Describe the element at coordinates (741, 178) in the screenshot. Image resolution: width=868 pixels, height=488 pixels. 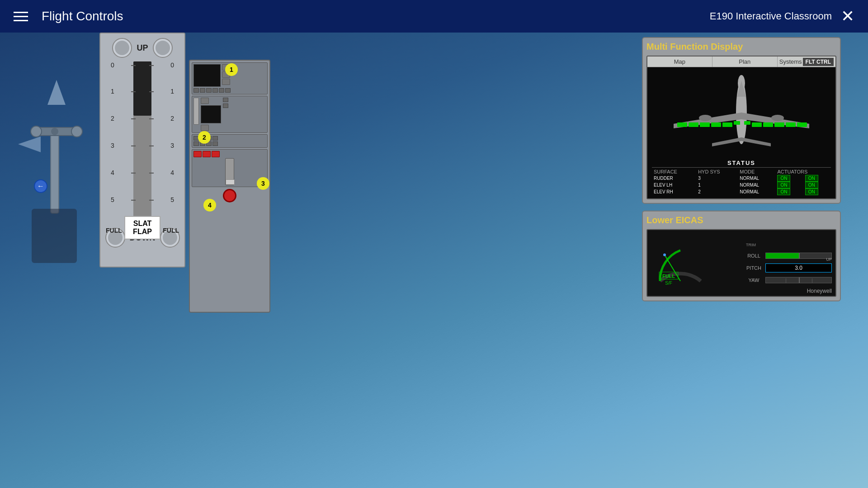
I see `table-row: RUDDER 3 NORMAL ON ON` at that location.